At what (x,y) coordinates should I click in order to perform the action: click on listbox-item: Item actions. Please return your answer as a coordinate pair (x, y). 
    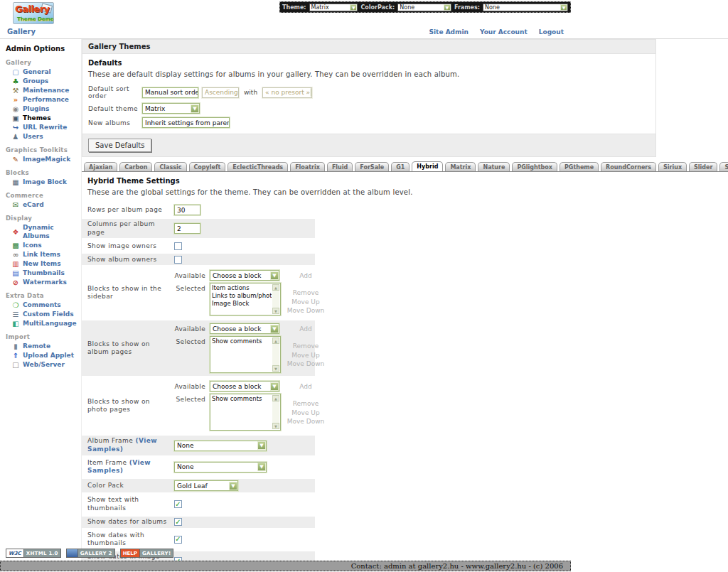
    Looking at the image, I should click on (242, 288).